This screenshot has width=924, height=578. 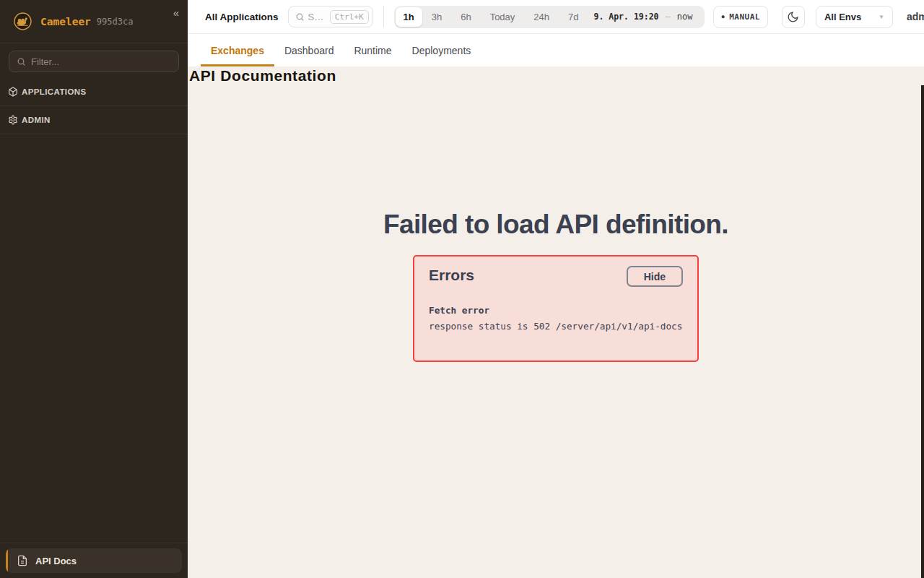 I want to click on manual-refresh-button: ● MANUAL, so click(x=741, y=17).